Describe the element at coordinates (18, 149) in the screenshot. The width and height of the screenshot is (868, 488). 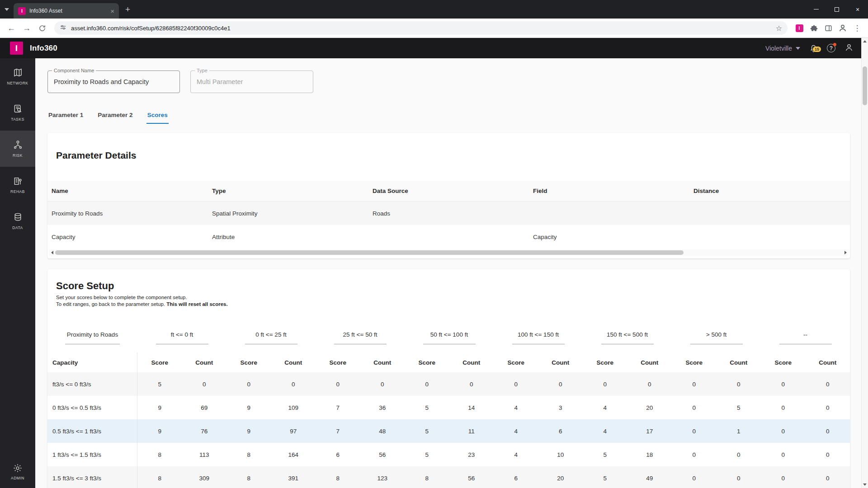
I see `sidebar-item-risk: RISK` at that location.